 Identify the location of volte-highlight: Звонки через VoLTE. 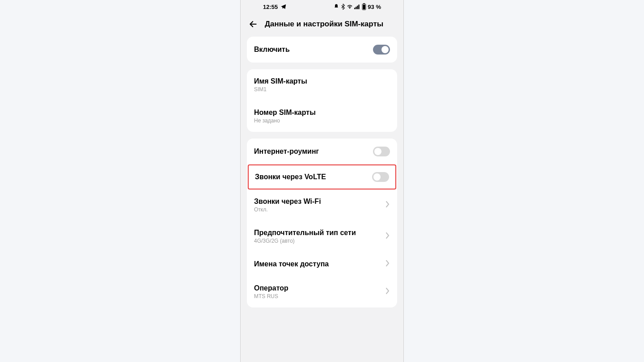
(322, 177).